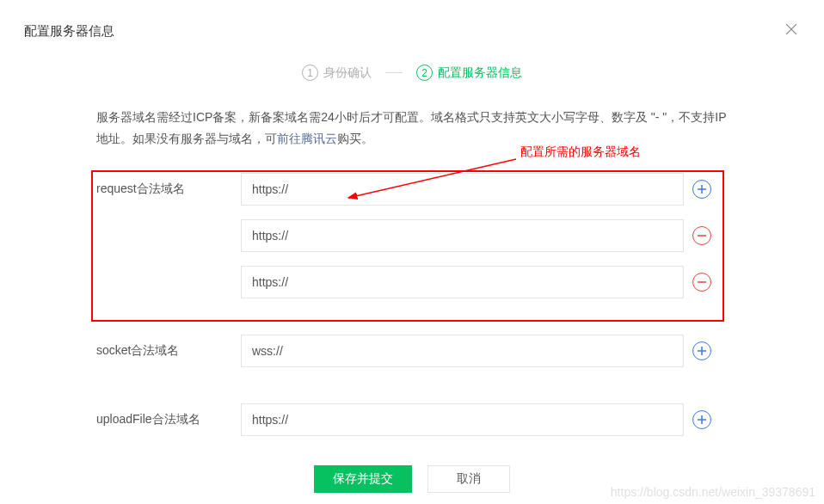 This screenshot has height=504, width=824. Describe the element at coordinates (307, 138) in the screenshot. I see `tencent-cloud-link: 前往腾讯云` at that location.